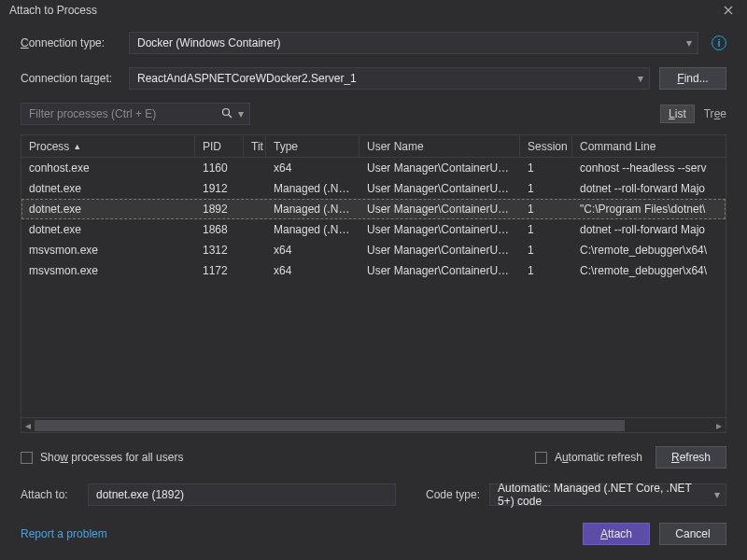 The width and height of the screenshot is (747, 560). I want to click on search-icon, so click(227, 114).